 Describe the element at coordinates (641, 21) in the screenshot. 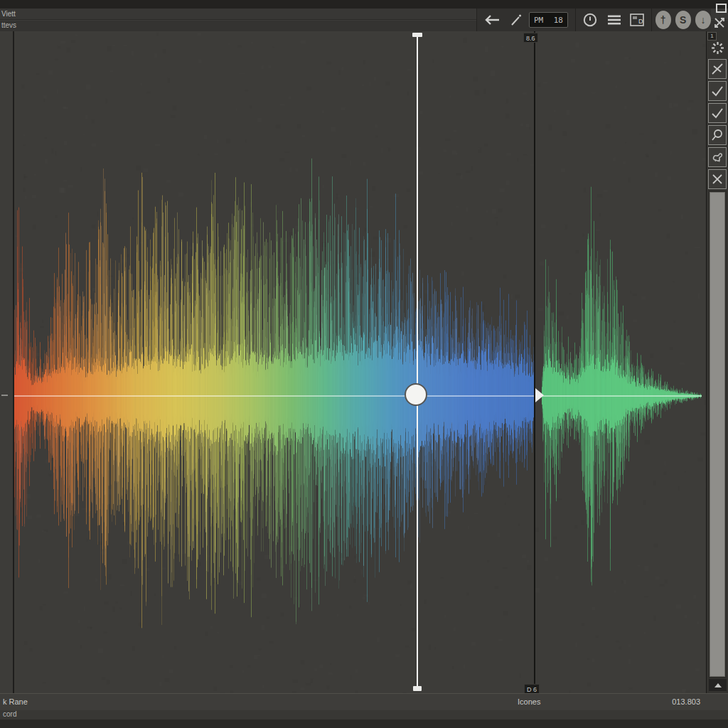

I see `clipboard-letter: D` at that location.